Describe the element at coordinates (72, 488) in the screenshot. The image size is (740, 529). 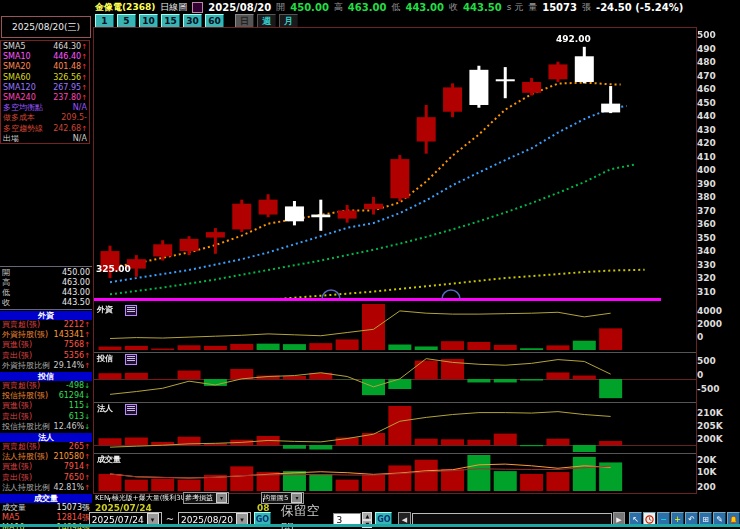
I see `stat-value: 42.81%↑` at that location.